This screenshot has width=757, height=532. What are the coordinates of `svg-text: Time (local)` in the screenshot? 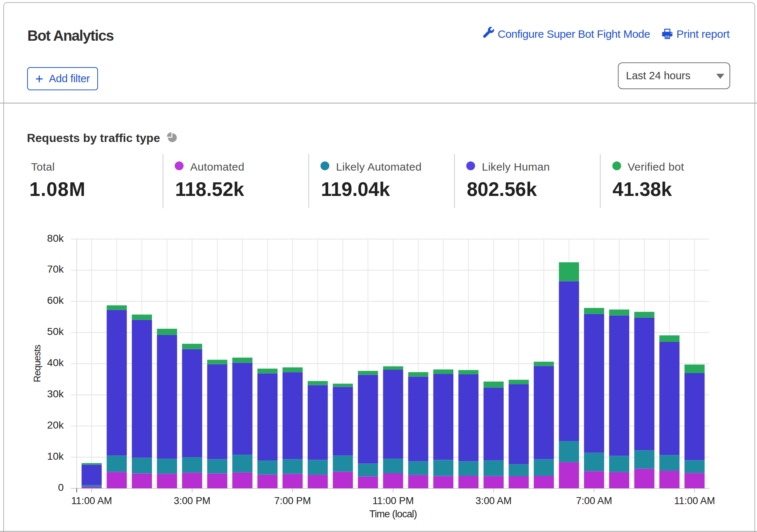 It's located at (393, 514).